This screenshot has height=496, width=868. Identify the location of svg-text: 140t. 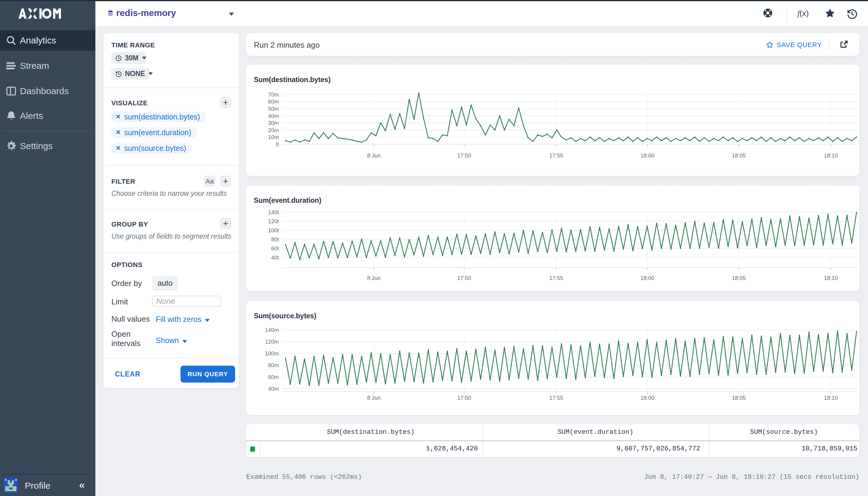
(273, 212).